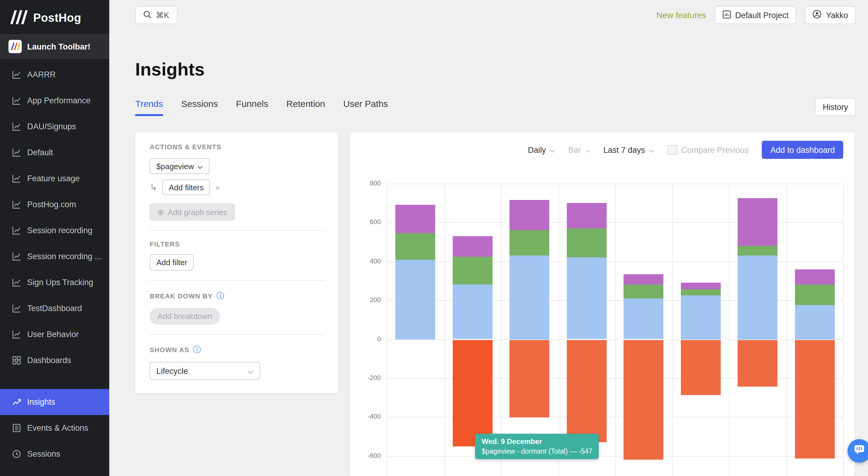 This screenshot has height=476, width=868. What do you see at coordinates (55, 282) in the screenshot?
I see `sidebar-item-sign-ups-tracking: Sign Ups Tracking` at bounding box center [55, 282].